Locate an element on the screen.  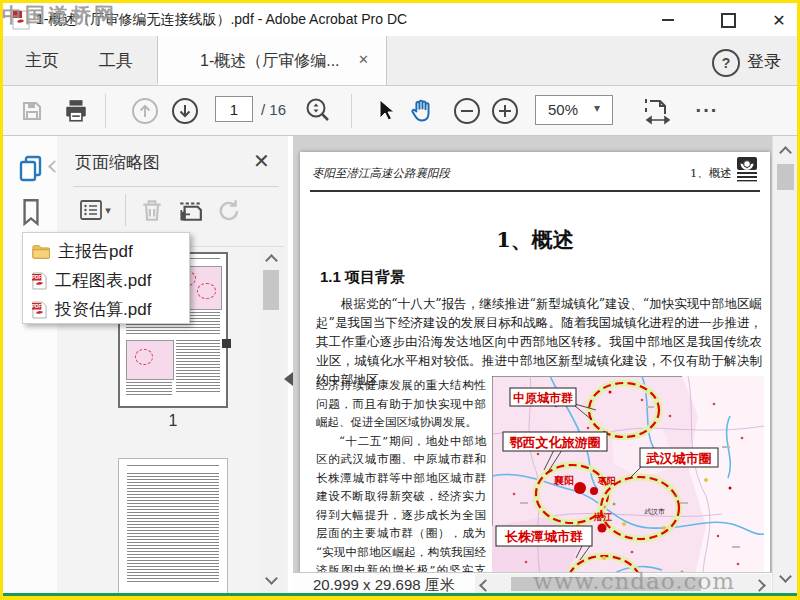
svg-text: 武汉城市圈 is located at coordinates (679, 458).